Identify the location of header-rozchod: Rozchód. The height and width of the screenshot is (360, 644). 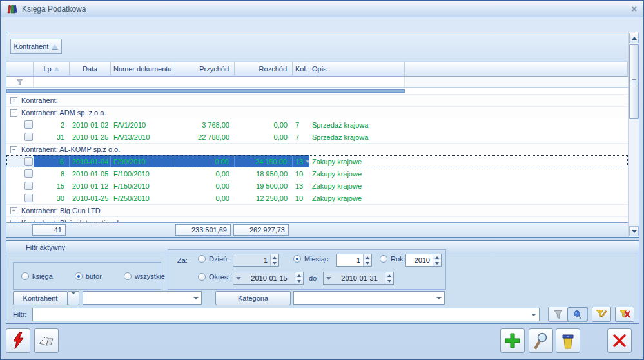
(264, 69).